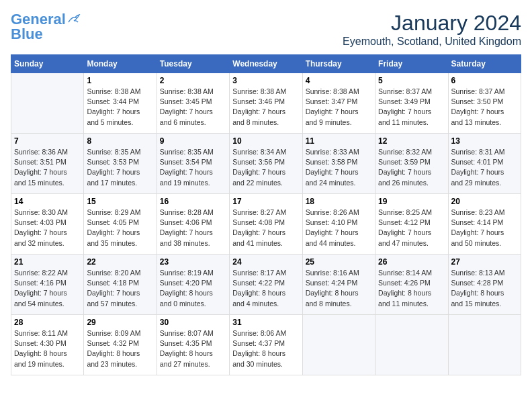 Image resolution: width=532 pixels, height=411 pixels. Describe the element at coordinates (485, 168) in the screenshot. I see `day-info: Sunrise: 8:31 AMSunset: 4:01 PMDaylight:…` at that location.